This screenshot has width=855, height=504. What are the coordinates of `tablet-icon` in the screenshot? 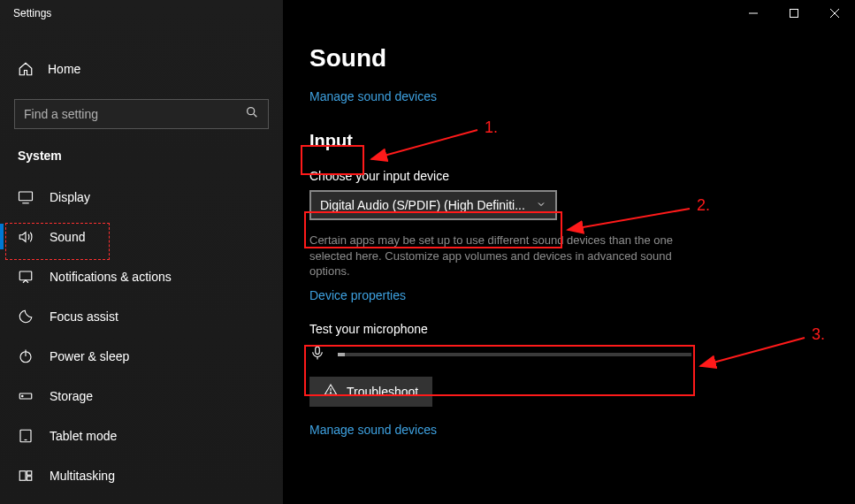 It's located at (26, 436).